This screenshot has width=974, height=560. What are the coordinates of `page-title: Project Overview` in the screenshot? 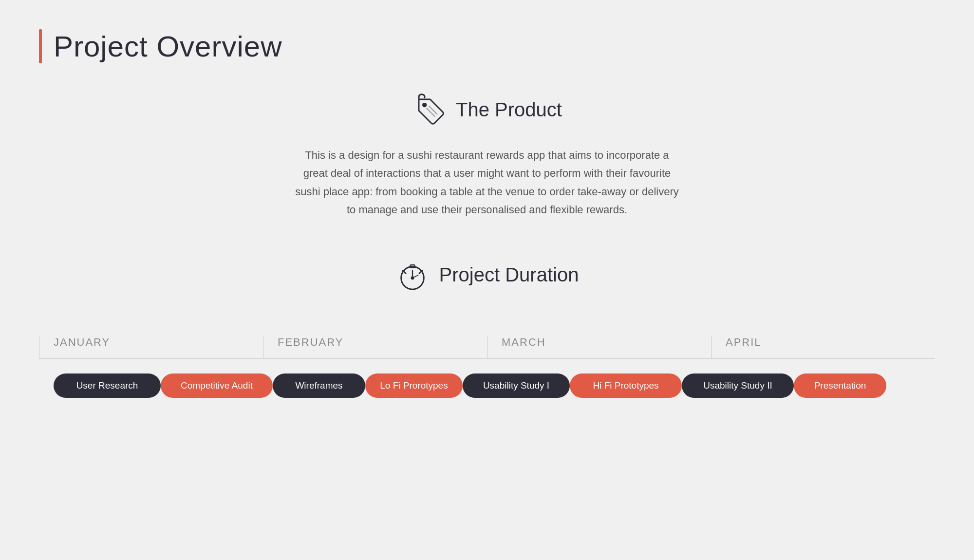 It's located at (168, 47).